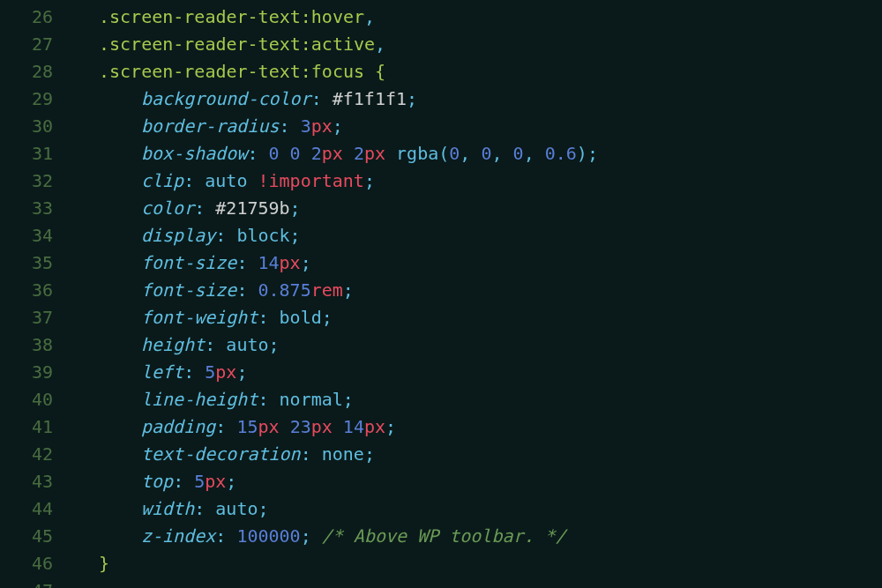  What do you see at coordinates (441, 372) in the screenshot?
I see `code-line: 39 left: 5px;` at bounding box center [441, 372].